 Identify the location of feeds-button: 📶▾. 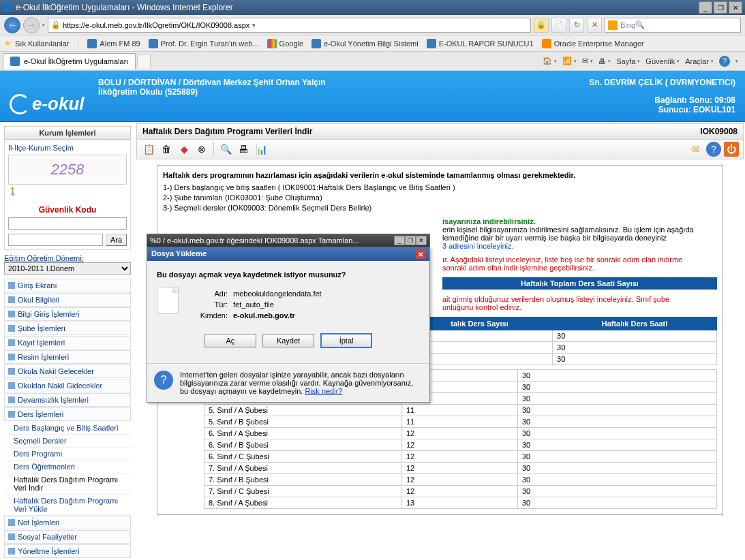
(570, 61).